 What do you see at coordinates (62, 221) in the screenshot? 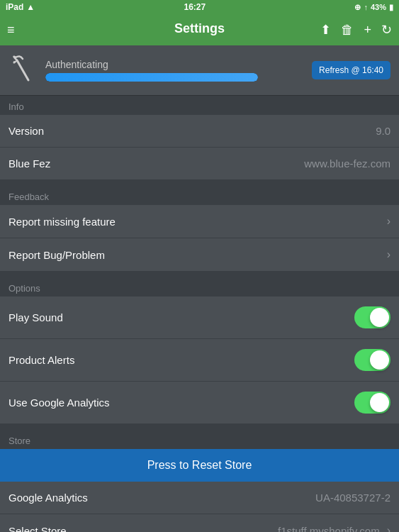
I see `report-missing-feature-label: Report missing feature` at bounding box center [62, 221].